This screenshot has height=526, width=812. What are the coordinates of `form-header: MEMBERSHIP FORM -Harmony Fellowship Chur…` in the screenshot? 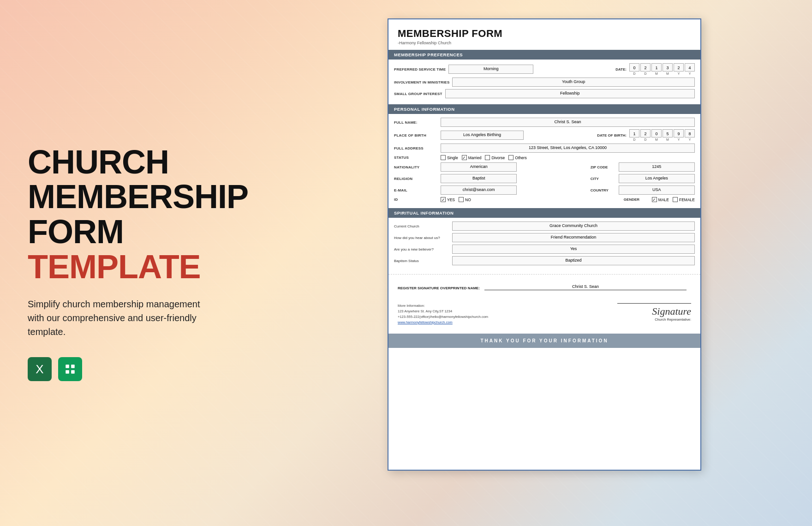 It's located at (544, 35).